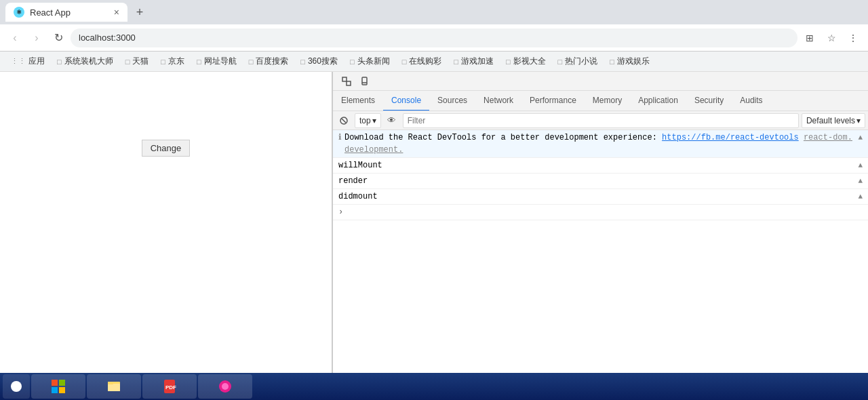 Image resolution: width=868 pixels, height=400 pixels. Describe the element at coordinates (709, 101) in the screenshot. I see `tab-security: Security` at that location.